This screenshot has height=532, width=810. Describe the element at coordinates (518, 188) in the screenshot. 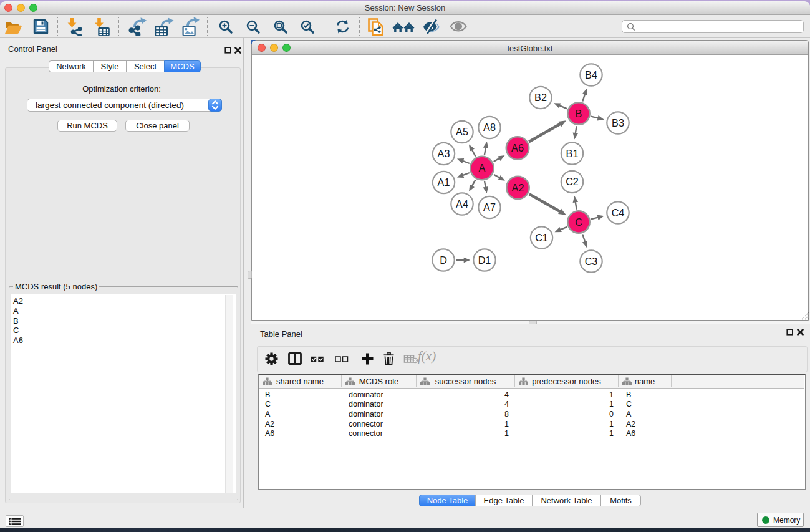

I see `svg-text: A2` at that location.